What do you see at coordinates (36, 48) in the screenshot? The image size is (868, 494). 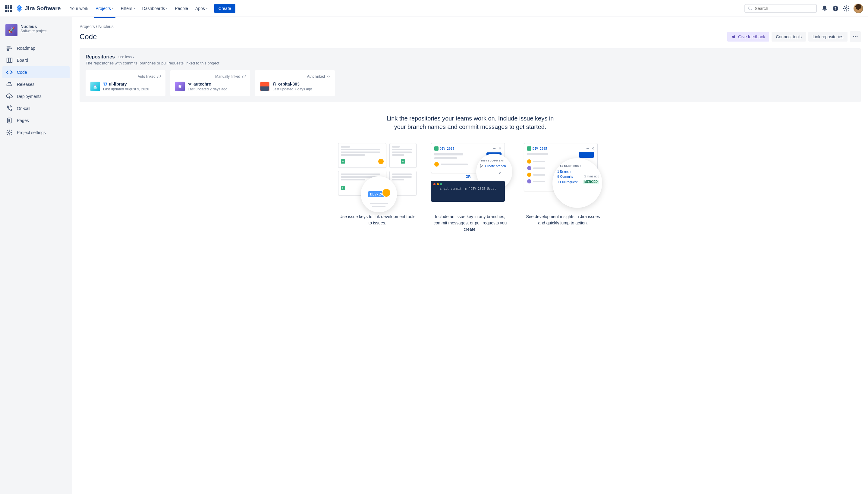 I see `sidebar-item-roadmap: Roadmap` at bounding box center [36, 48].